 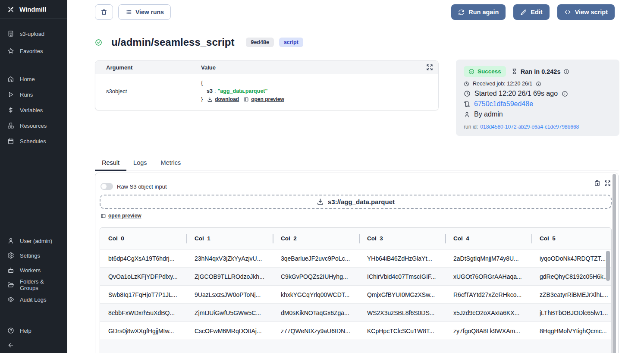 I want to click on trash-icon, so click(x=104, y=12).